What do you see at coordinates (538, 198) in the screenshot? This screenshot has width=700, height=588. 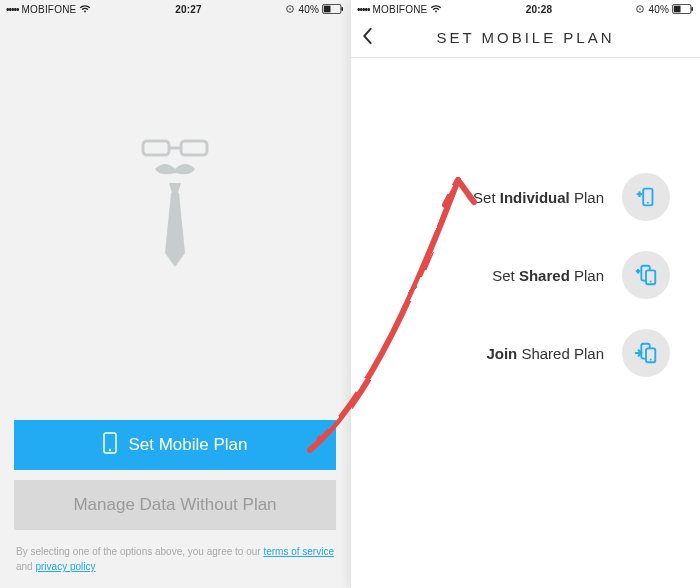 I see `plan-option-label: Set Individual Plan` at bounding box center [538, 198].